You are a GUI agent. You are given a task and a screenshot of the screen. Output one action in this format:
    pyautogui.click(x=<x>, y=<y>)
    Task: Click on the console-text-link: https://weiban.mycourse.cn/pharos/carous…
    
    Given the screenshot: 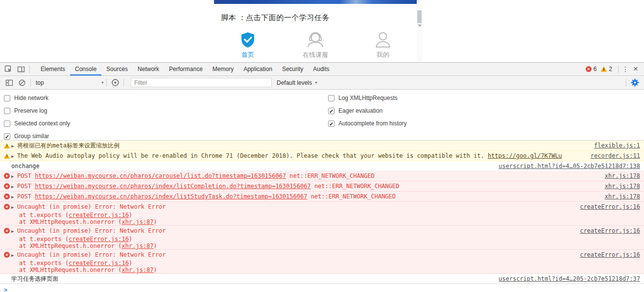 What is the action you would take?
    pyautogui.click(x=161, y=176)
    